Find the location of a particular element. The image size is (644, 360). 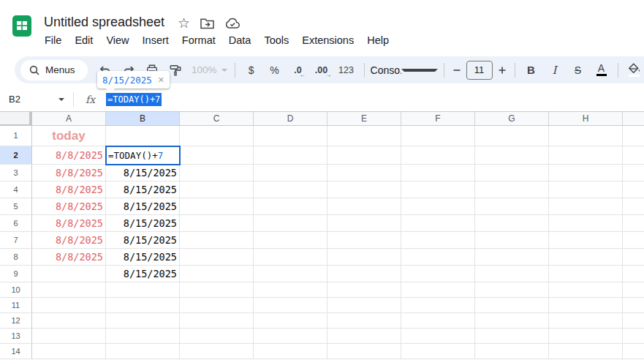

formula-input: =TODAY()+7 is located at coordinates (134, 100).